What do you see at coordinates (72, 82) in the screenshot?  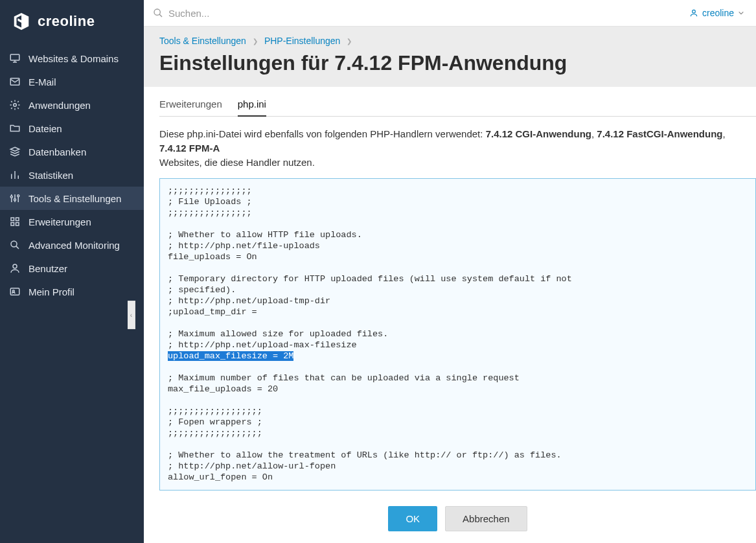 I see `sidebar-item-e-mail: E-Mail` at bounding box center [72, 82].